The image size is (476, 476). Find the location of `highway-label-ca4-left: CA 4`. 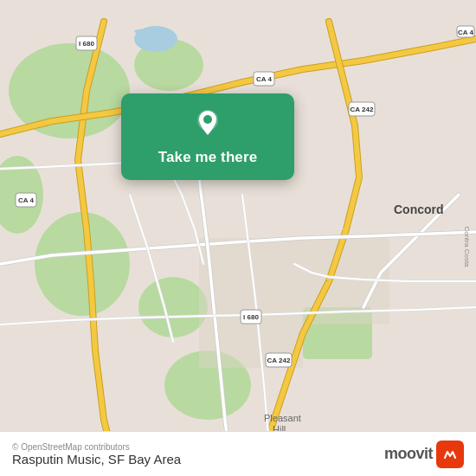

highway-label-ca4-left: CA 4 is located at coordinates (26, 201).